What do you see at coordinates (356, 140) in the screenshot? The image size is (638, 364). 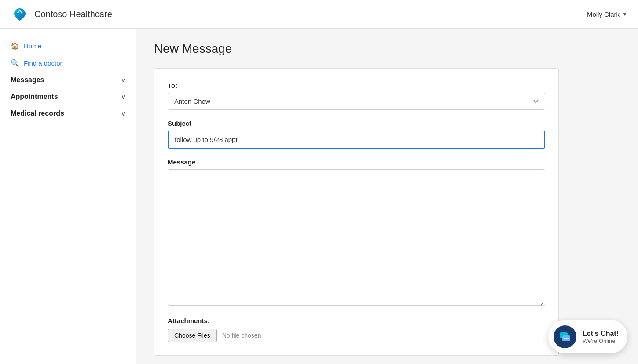 I see `subject-input` at bounding box center [356, 140].